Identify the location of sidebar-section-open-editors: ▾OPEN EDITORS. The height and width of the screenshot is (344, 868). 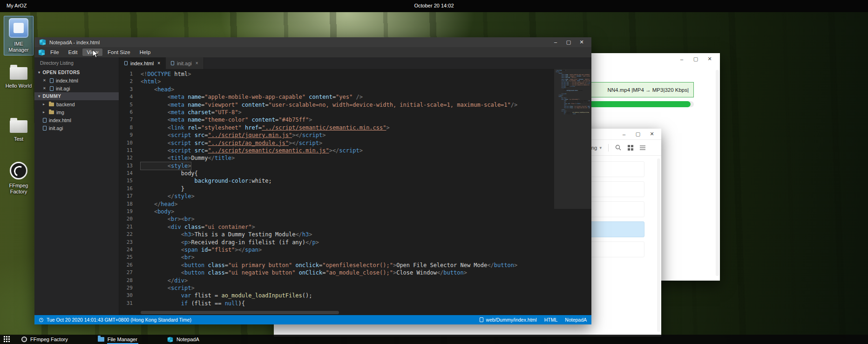
(76, 73).